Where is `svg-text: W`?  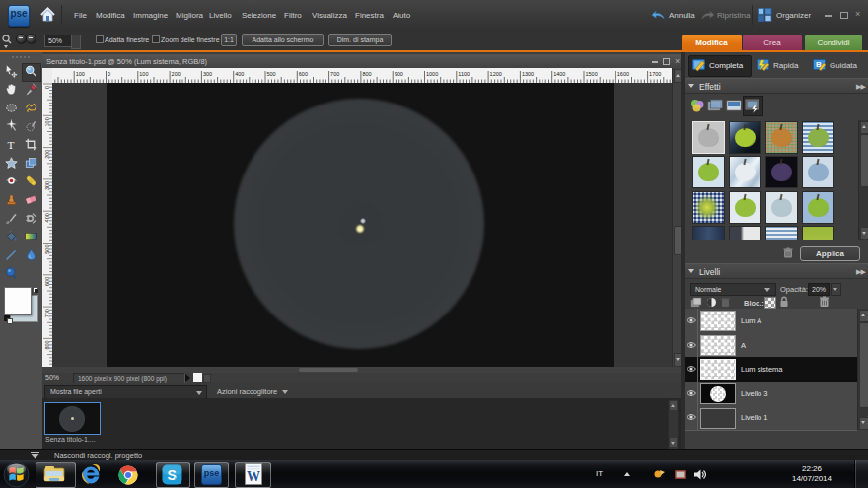 svg-text: W is located at coordinates (253, 477).